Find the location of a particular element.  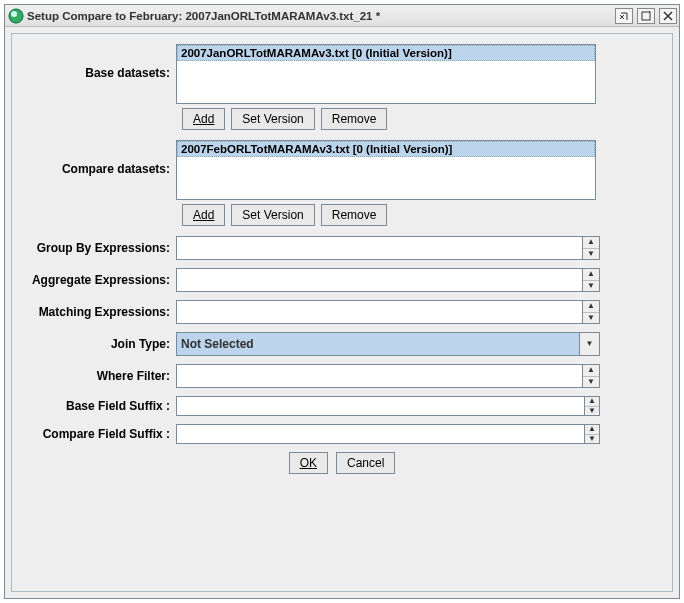

close-icon is located at coordinates (668, 16).